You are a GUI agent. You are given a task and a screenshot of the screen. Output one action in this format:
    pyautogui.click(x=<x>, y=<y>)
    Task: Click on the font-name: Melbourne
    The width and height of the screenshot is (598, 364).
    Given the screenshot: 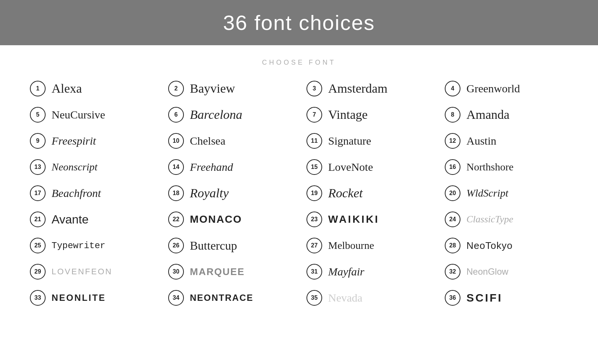 What is the action you would take?
    pyautogui.click(x=351, y=246)
    